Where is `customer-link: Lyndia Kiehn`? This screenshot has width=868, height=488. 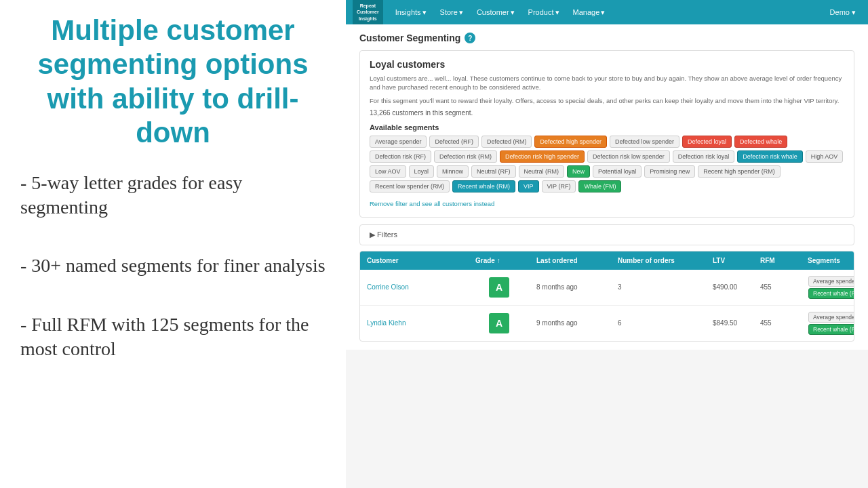
customer-link: Lyndia Kiehn is located at coordinates (387, 323).